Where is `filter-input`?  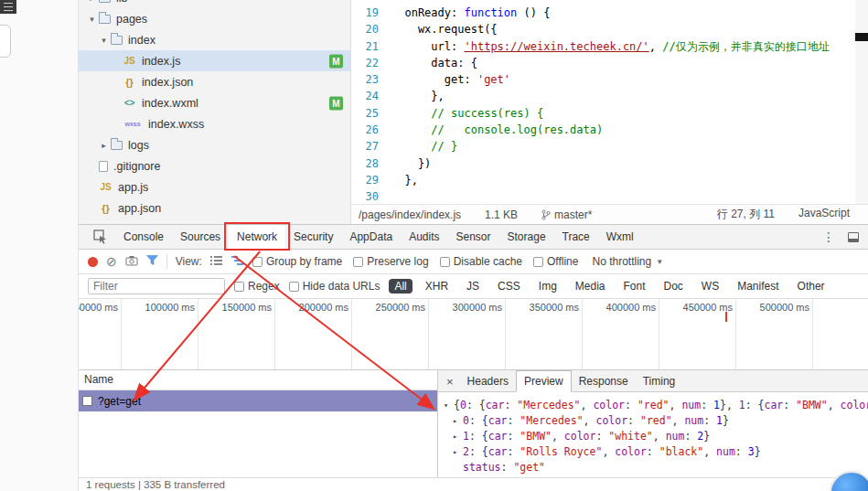 filter-input is located at coordinates (156, 286).